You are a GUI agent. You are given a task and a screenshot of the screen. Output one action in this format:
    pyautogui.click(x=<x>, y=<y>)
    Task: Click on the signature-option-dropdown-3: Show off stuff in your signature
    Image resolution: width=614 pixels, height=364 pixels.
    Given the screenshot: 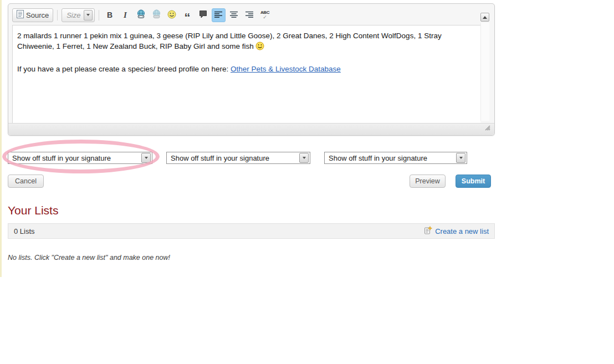 What is the action you would take?
    pyautogui.click(x=396, y=158)
    